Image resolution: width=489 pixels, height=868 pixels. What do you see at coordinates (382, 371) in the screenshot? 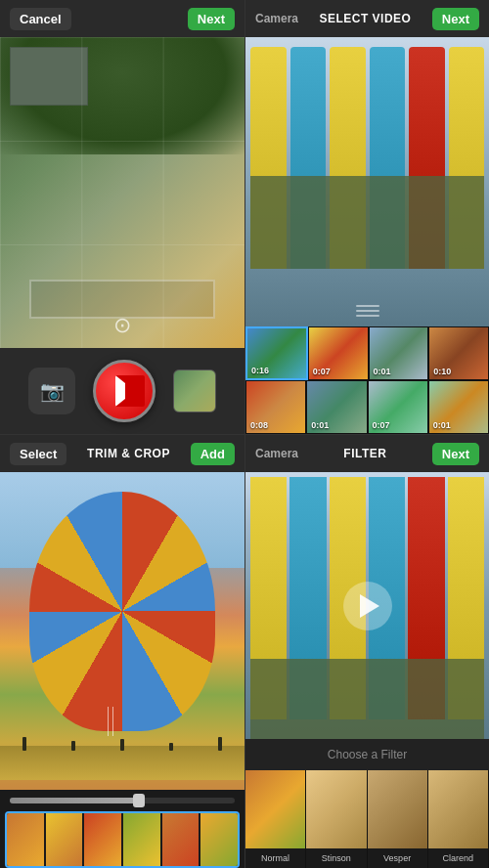
I see `thumb-duration-2: 0:01` at bounding box center [382, 371].